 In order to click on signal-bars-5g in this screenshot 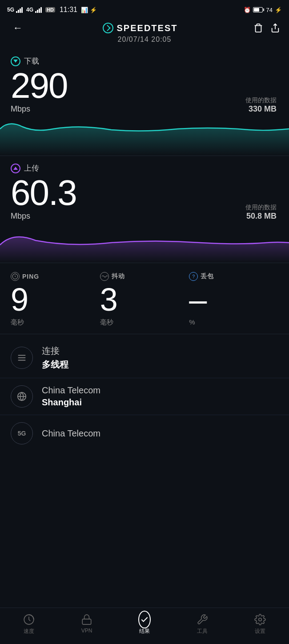, I will do `click(20, 10)`.